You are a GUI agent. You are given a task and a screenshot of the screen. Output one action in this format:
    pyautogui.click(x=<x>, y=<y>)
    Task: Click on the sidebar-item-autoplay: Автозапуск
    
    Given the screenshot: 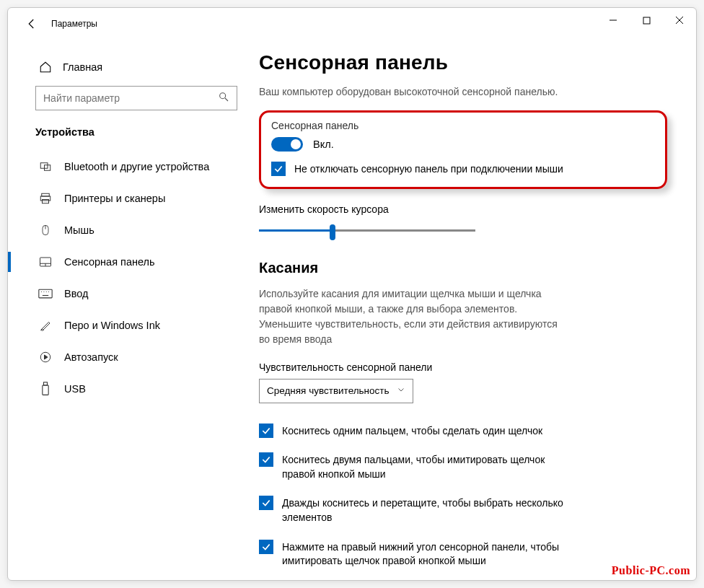 What is the action you would take?
    pyautogui.click(x=131, y=357)
    